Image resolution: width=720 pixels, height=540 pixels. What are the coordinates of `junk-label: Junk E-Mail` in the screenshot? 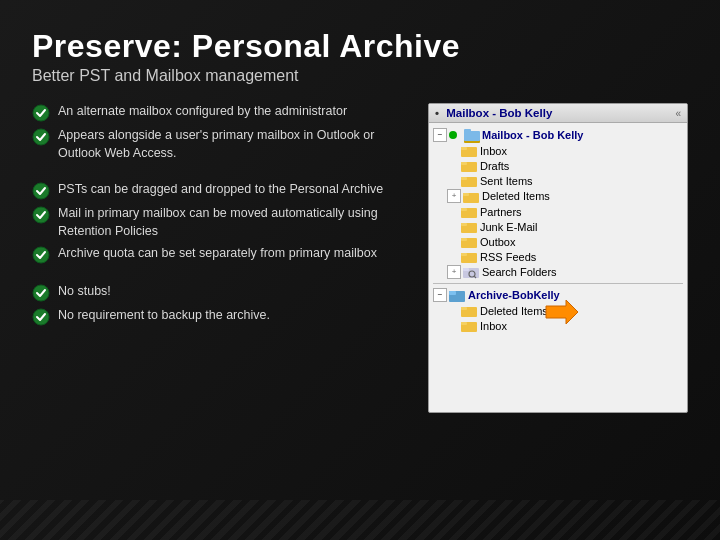 It's located at (508, 227).